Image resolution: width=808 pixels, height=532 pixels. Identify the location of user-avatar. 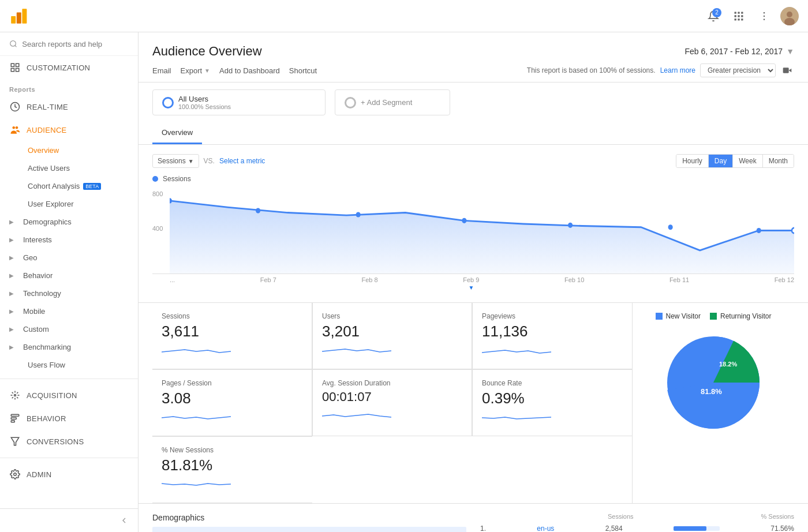
(790, 16).